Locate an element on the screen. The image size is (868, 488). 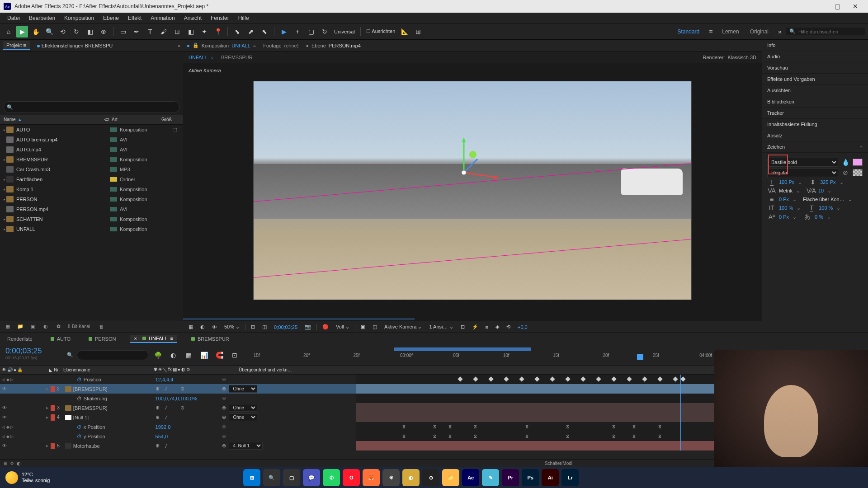
tl-shy-icon: ◐ is located at coordinates (173, 355).